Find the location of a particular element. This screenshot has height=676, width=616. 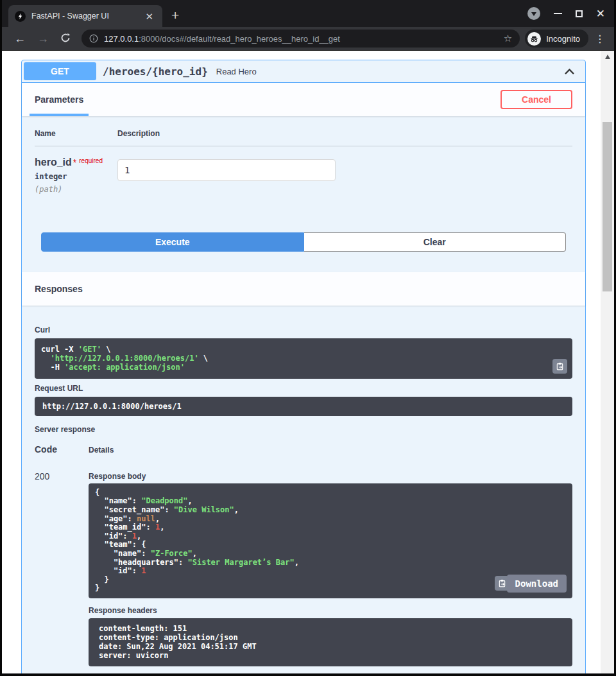

fastapi-favicon-icon is located at coordinates (21, 17).